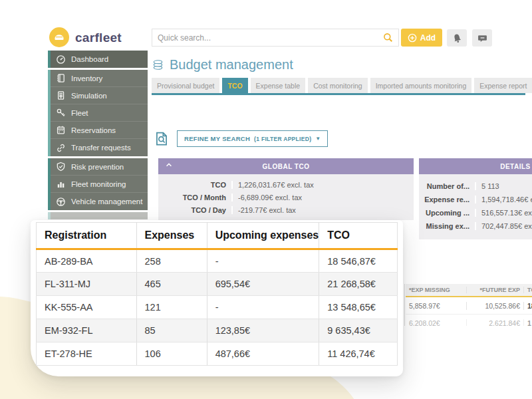 The image size is (532, 399). Describe the element at coordinates (90, 59) in the screenshot. I see `sidebar-item-label: Dashboard` at that location.